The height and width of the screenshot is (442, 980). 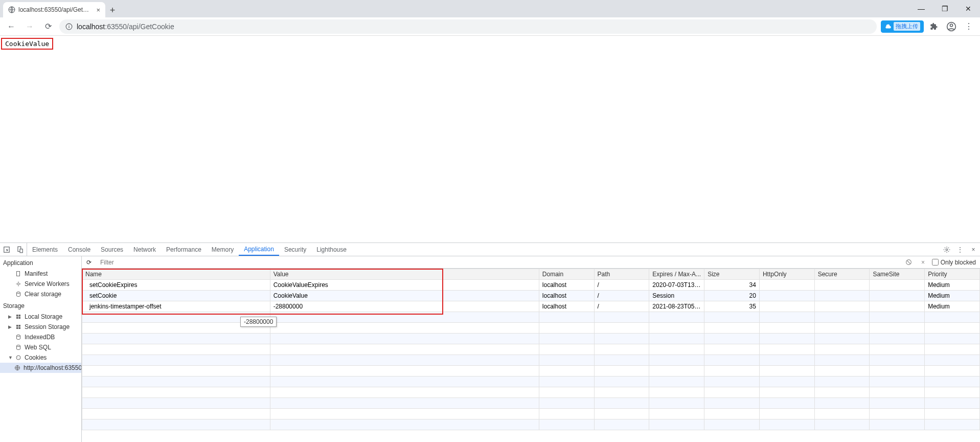 What do you see at coordinates (909, 262) in the screenshot?
I see `clear-all-icon` at bounding box center [909, 262].